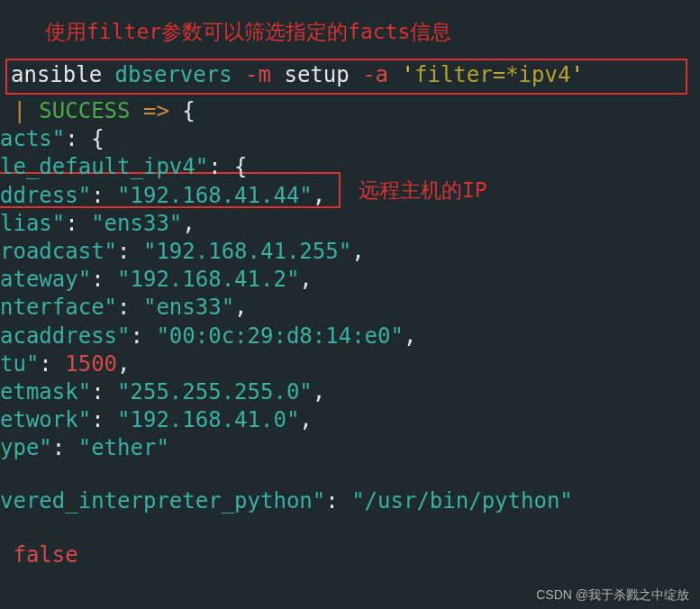 The width and height of the screenshot is (700, 609). Describe the element at coordinates (346, 77) in the screenshot. I see `command-highlight-box: ansible dbservers -m setup -a 'filter=*i…` at that location.